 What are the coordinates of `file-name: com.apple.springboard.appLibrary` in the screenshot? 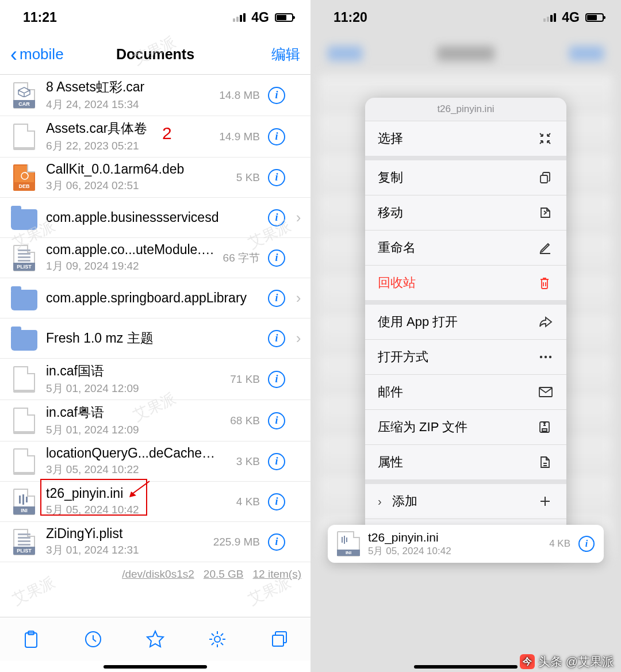 It's located at (153, 298).